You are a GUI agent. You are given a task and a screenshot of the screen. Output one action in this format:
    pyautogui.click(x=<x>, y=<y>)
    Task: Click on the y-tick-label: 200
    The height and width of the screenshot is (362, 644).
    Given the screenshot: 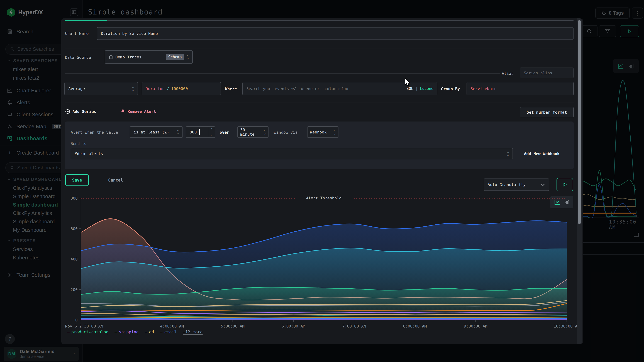 What is the action you would take?
    pyautogui.click(x=74, y=290)
    